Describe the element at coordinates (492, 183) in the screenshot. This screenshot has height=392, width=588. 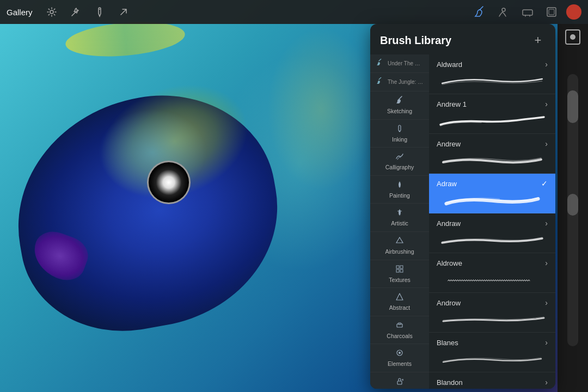
I see `brush-name-adraw: Adraw ✓` at that location.